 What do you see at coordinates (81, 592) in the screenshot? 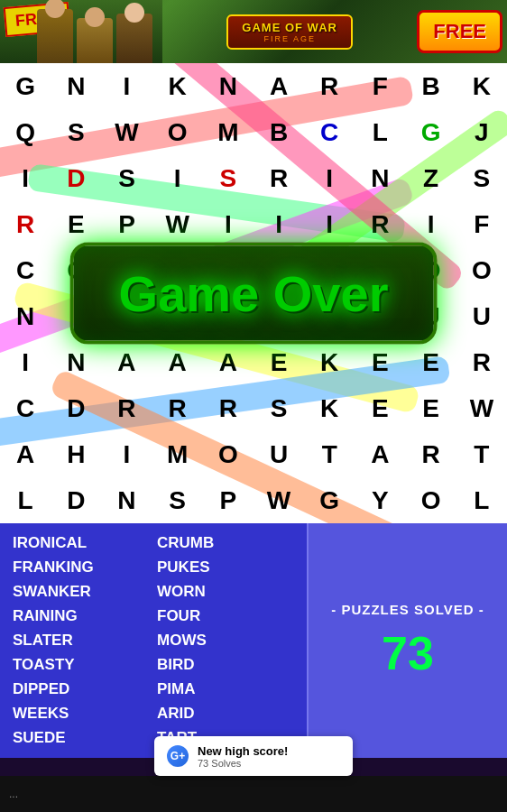
I see `word-item: SWANKER` at bounding box center [81, 592].